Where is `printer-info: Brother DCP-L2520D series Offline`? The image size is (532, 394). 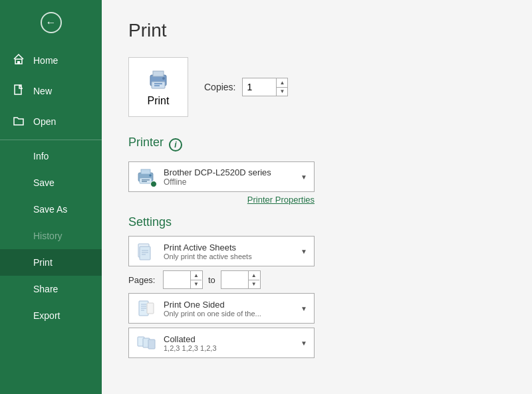
printer-info: Brother DCP-L2520D series Offline is located at coordinates (229, 177).